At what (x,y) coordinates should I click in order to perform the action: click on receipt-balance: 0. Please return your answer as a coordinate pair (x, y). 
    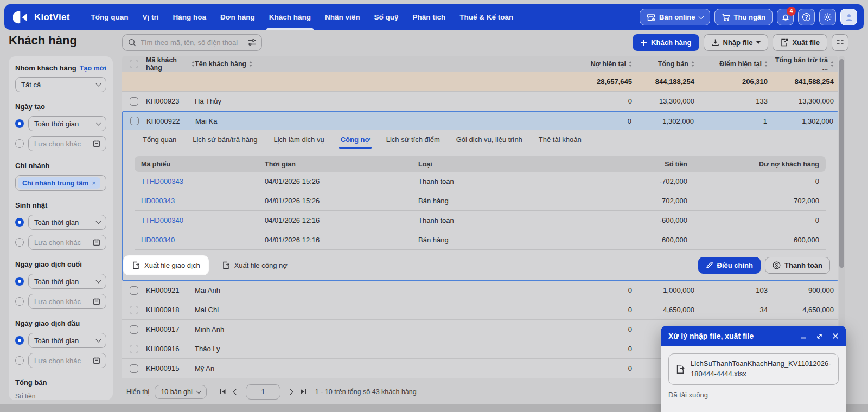
    Looking at the image, I should click on (756, 181).